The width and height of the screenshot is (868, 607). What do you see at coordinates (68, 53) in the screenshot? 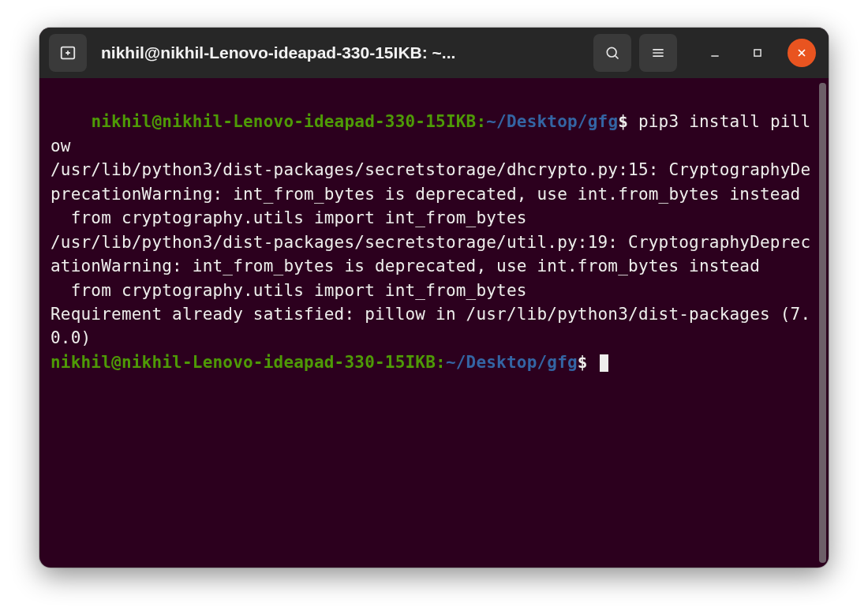
I see `new-tab-button` at bounding box center [68, 53].